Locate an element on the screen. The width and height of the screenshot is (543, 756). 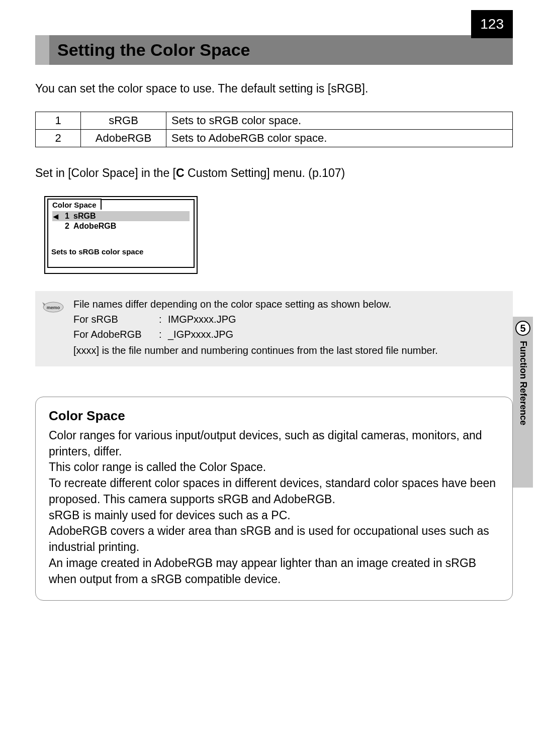
options-table: 1 sRGB Sets to sRGB color space. 2 Adobe… is located at coordinates (274, 130).